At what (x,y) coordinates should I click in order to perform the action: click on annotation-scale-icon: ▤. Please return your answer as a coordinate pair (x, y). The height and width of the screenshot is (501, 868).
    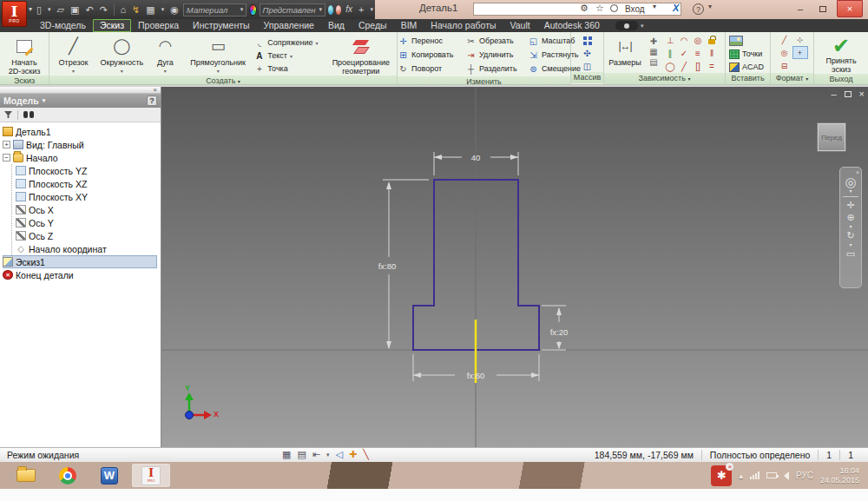
    Looking at the image, I should click on (301, 455).